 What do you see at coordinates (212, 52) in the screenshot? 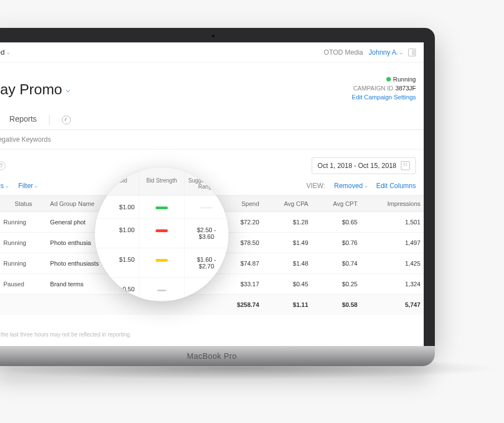
I see `topbar: ed ⌵ OTOD Media Johnny A. ⌵` at bounding box center [212, 52].